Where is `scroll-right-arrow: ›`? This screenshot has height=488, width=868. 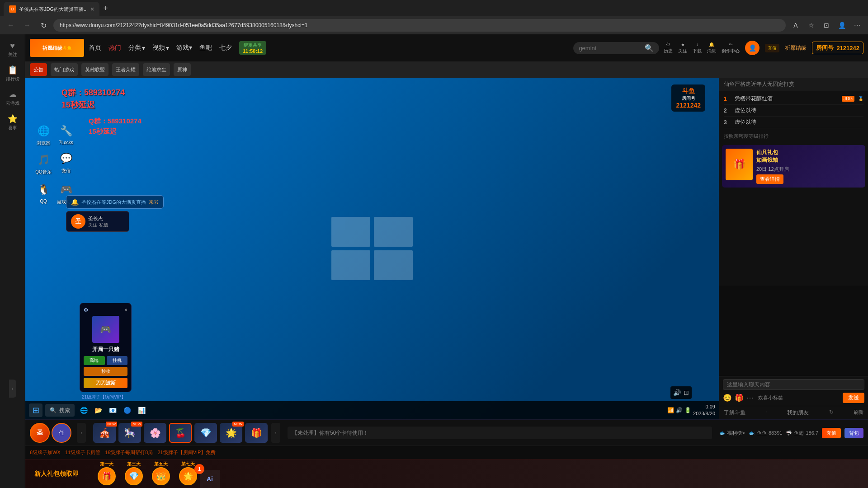 scroll-right-arrow: › is located at coordinates (276, 433).